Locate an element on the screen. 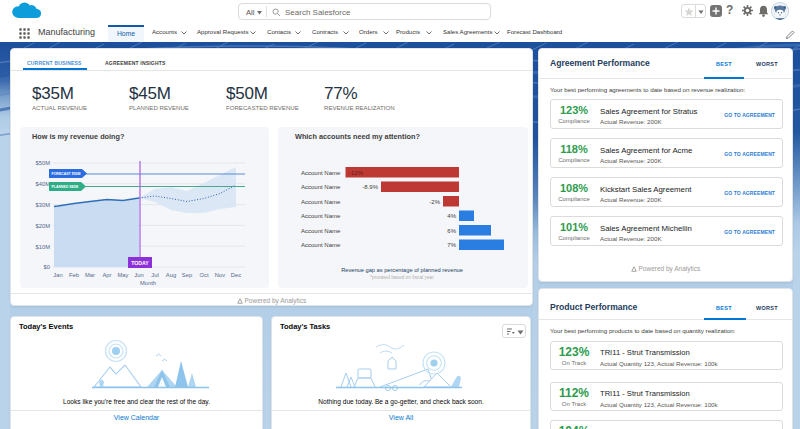  svg-text: Jul is located at coordinates (154, 275).